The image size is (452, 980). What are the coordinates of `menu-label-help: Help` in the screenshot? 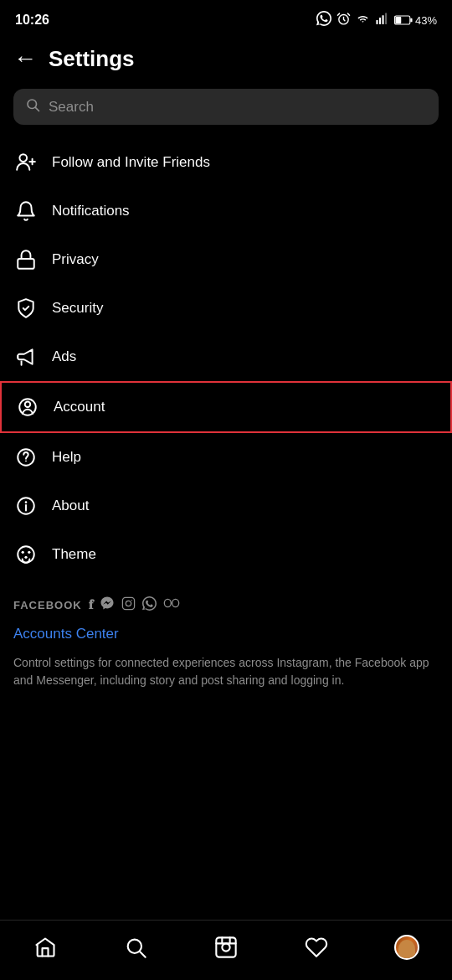 It's located at (67, 457).